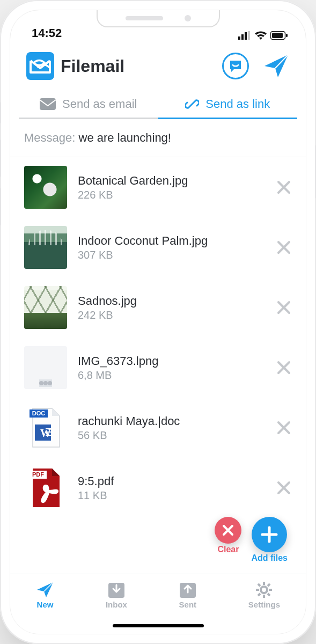 The width and height of the screenshot is (316, 644). Describe the element at coordinates (172, 376) in the screenshot. I see `file-size: 6,8 MB` at that location.